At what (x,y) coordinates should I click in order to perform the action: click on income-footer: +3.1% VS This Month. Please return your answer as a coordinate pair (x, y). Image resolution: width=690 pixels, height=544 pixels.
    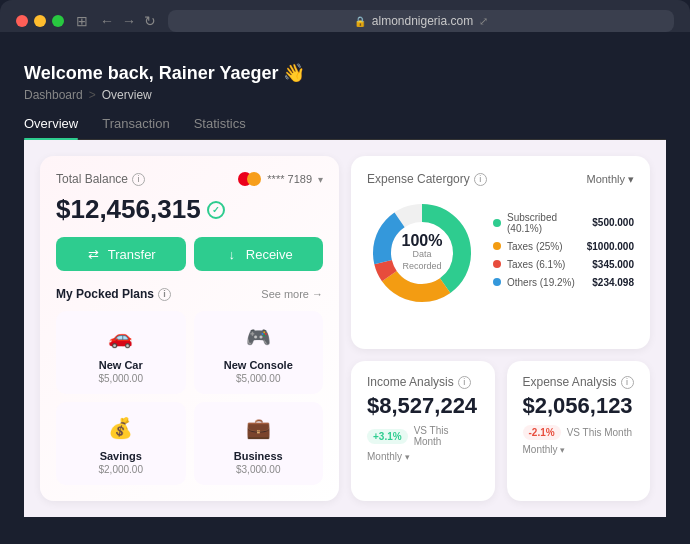
    Looking at the image, I should click on (423, 436).